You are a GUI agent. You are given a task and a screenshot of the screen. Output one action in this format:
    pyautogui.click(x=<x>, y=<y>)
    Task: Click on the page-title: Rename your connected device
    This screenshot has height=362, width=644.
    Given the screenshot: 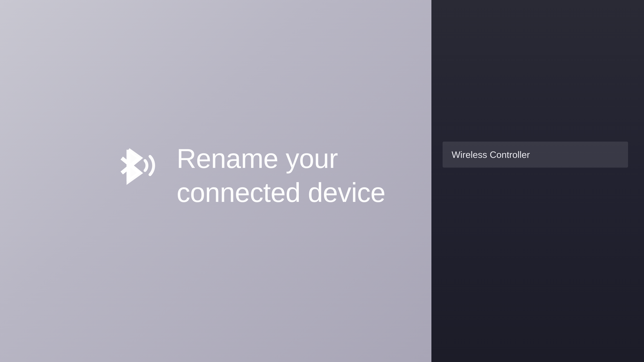 What is the action you would take?
    pyautogui.click(x=285, y=175)
    